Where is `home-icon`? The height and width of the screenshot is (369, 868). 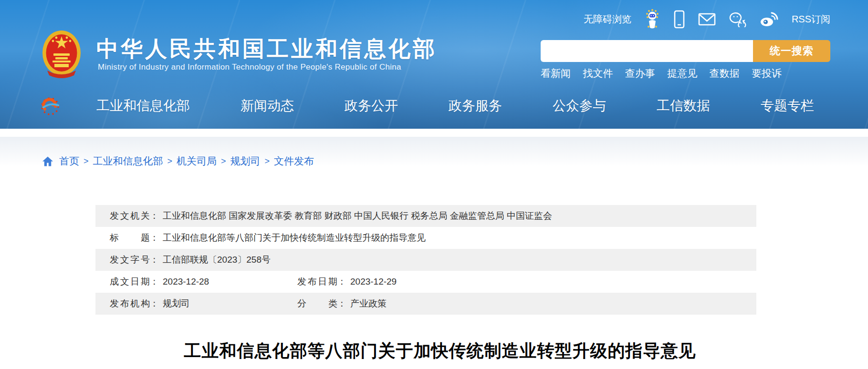 home-icon is located at coordinates (48, 161).